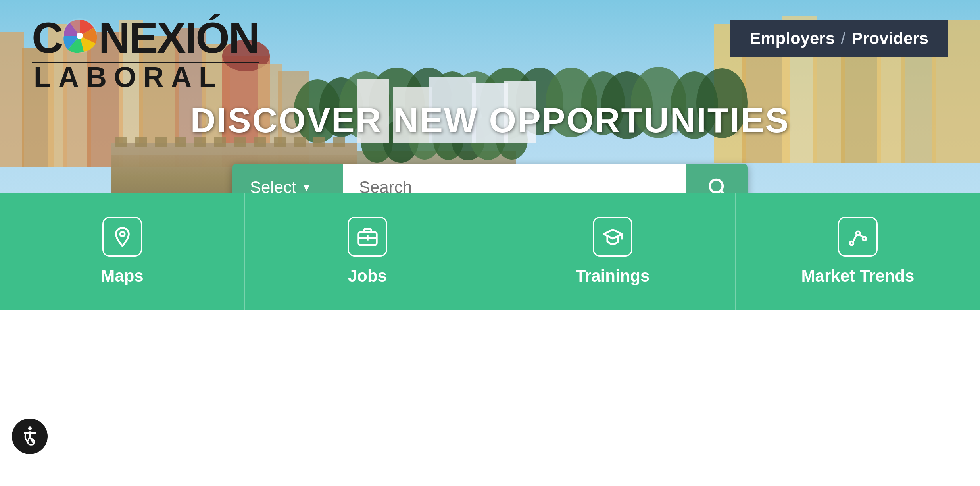 This screenshot has width=980, height=486. Describe the element at coordinates (613, 251) in the screenshot. I see `nav-item-trainings: Trainings` at that location.